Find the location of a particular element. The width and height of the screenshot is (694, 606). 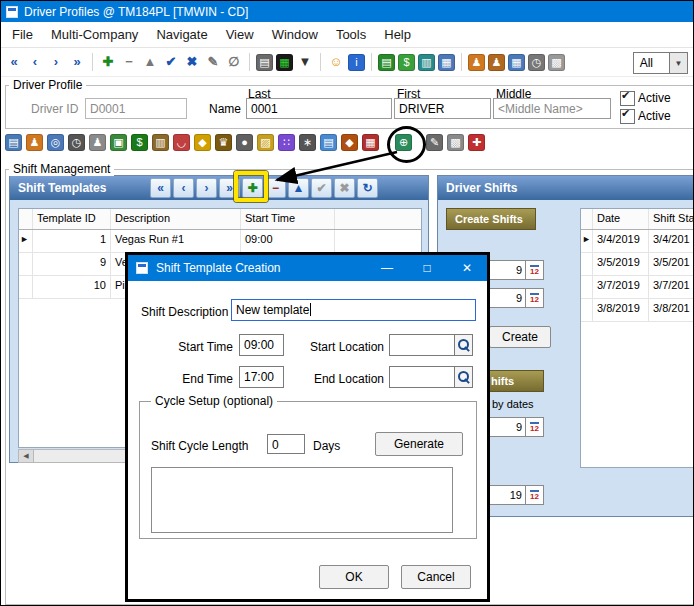

cancel-button: Cancel is located at coordinates (436, 577).